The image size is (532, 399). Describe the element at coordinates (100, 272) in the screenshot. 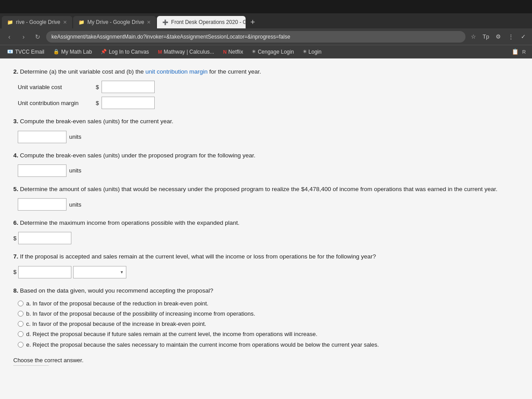

I see `q7-dropdown-wrapper: Income Loss` at that location.